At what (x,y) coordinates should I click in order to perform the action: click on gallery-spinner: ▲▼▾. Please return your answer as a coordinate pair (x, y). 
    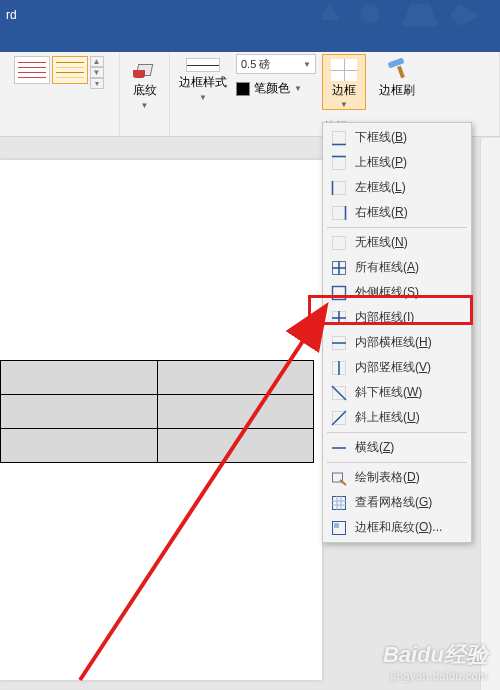
    Looking at the image, I should click on (97, 72).